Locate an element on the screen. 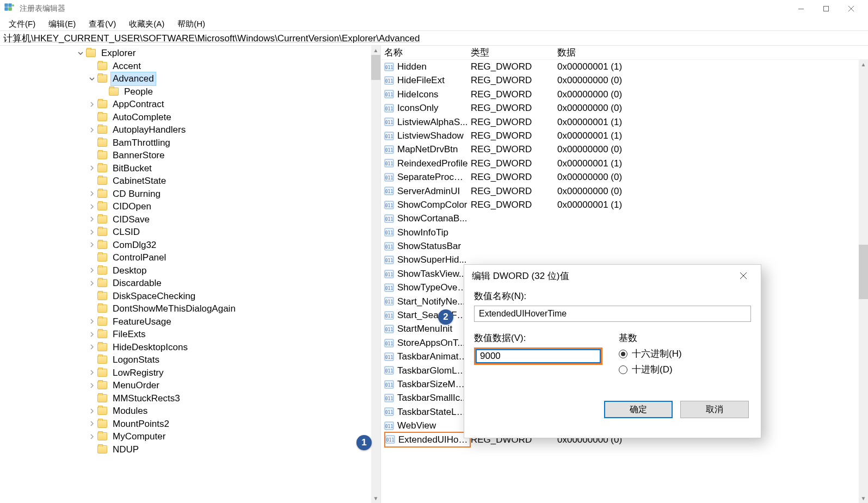  tree-item: Accent is located at coordinates (190, 66).